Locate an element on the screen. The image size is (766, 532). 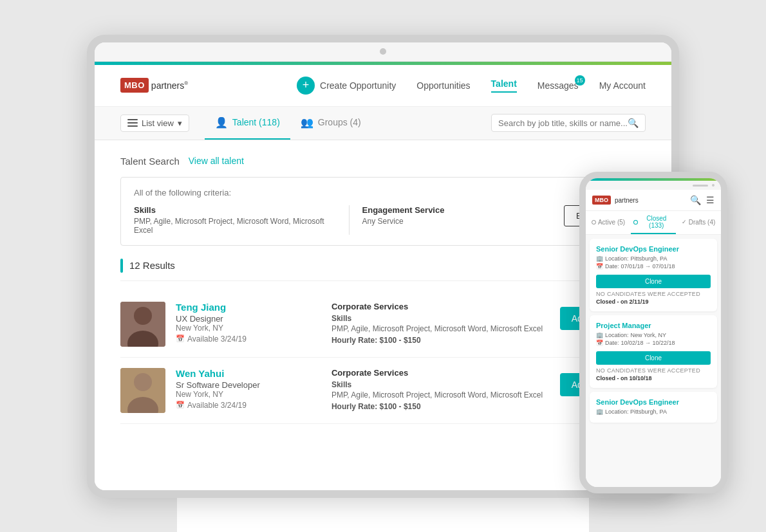
phone-navbar: MBO partners 🔍 ☰ is located at coordinates (653, 201).